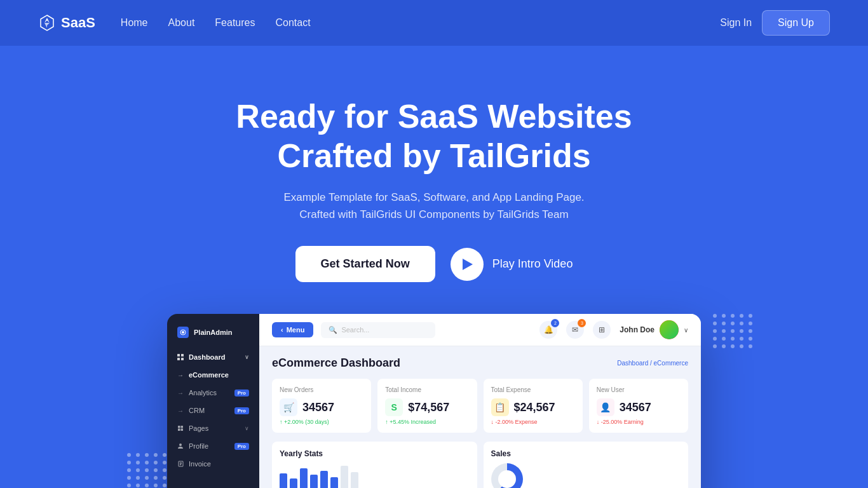 This screenshot has height=488, width=868. What do you see at coordinates (533, 405) in the screenshot?
I see `stat-card-expense: Total Expense 📋 $24,567 ↓ -2.00% Expense` at bounding box center [533, 405].